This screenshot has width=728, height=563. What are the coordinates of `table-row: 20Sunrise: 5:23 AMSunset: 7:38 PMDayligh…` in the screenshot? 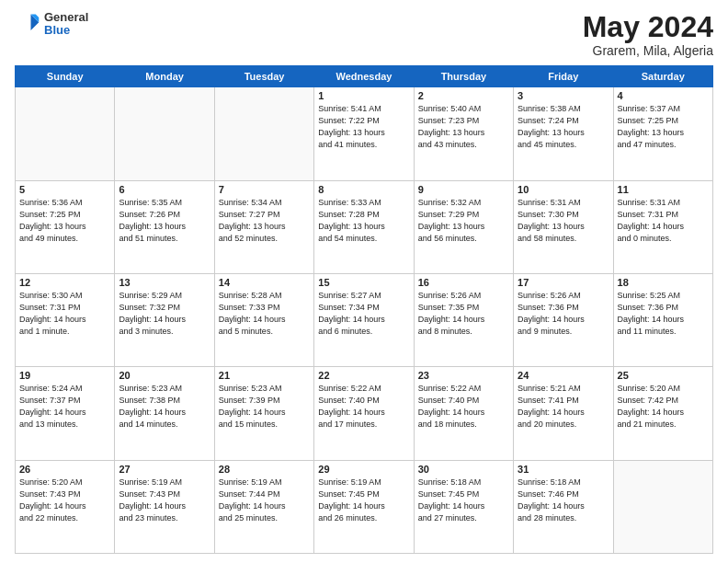 It's located at (165, 414).